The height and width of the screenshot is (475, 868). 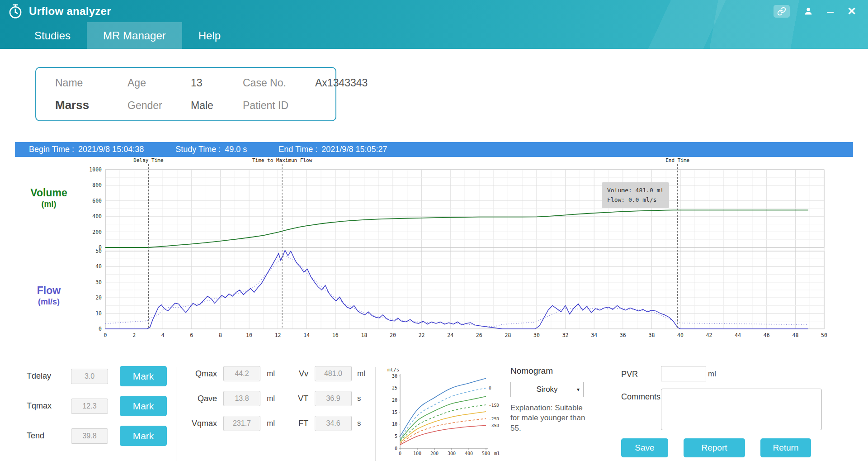 I want to click on app-header: Urflow analyzer – ✕ St, so click(x=434, y=24).